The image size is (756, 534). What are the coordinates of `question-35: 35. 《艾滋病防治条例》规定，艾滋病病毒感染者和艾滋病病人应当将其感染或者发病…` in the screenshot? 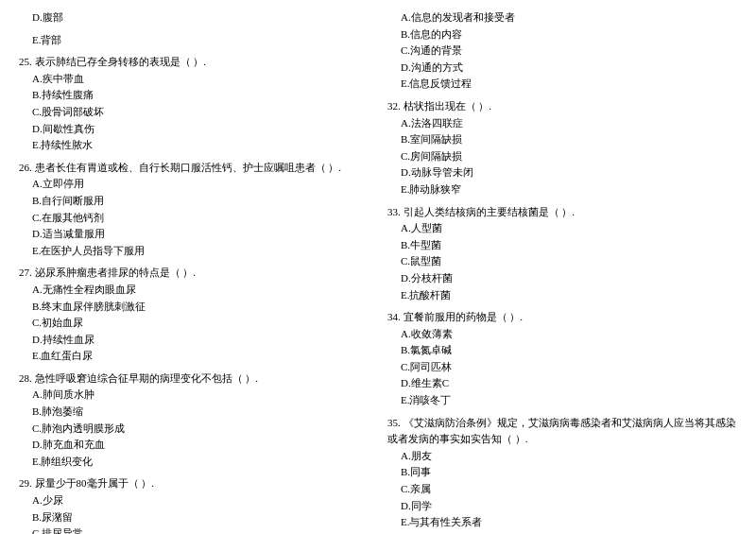 It's located at (562, 473).